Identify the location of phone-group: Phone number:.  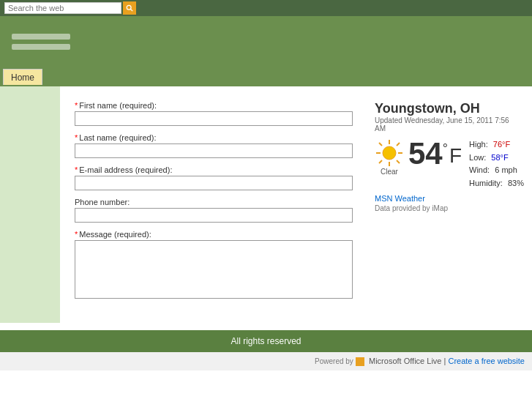
(214, 210).